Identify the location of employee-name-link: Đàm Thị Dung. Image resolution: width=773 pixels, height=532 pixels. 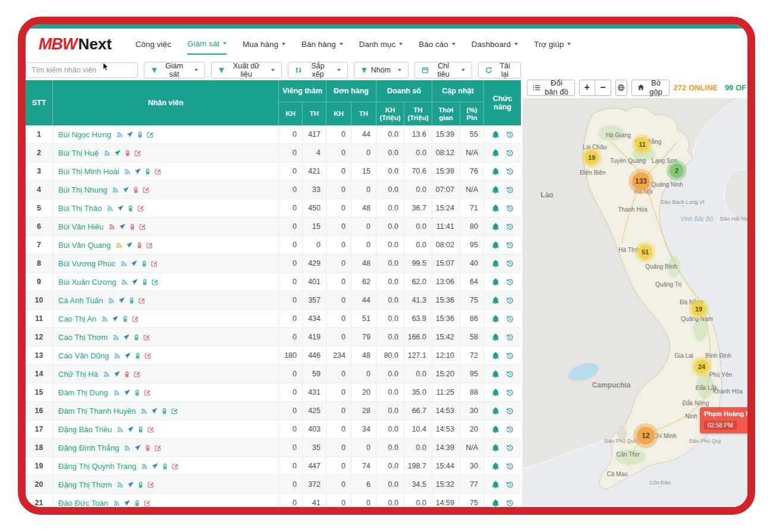
(83, 392).